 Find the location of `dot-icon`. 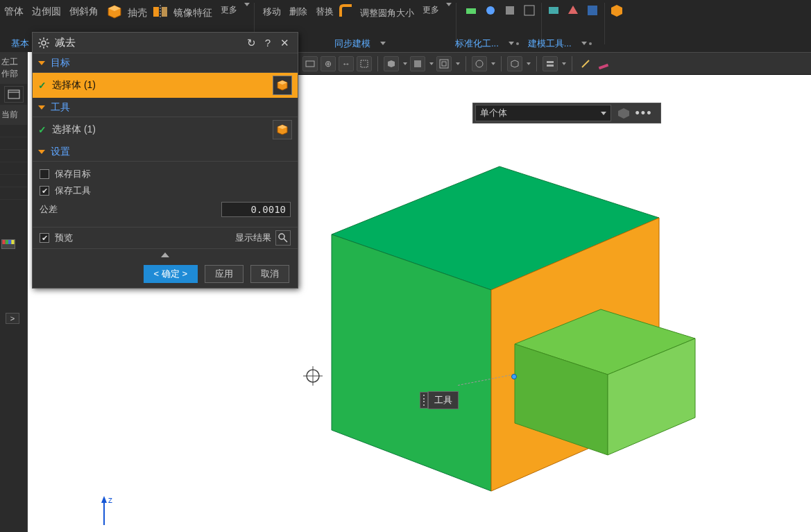

dot-icon is located at coordinates (518, 44).